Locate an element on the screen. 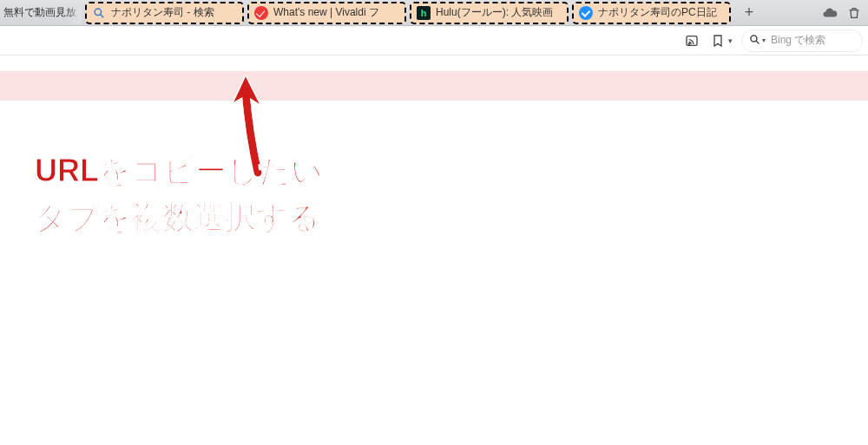 This screenshot has height=445, width=868. tab-title: ナポリタン寿司のPC日記 is located at coordinates (661, 12).